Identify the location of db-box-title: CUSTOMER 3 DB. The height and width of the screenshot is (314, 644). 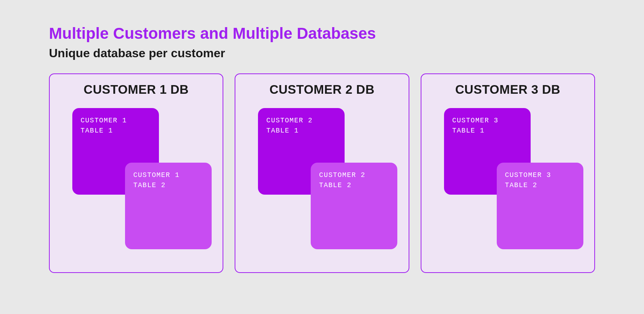
(508, 90).